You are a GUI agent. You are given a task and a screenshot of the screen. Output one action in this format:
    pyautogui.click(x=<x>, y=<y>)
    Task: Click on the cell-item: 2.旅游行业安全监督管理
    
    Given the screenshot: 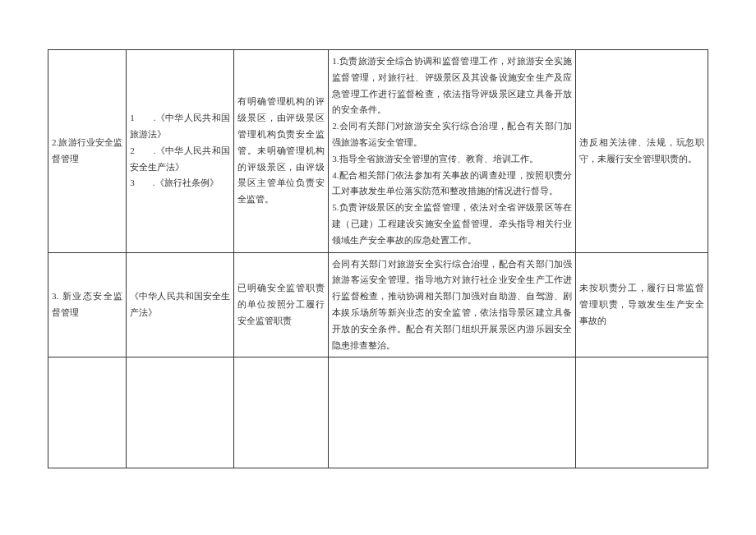 What is the action you would take?
    pyautogui.click(x=87, y=151)
    